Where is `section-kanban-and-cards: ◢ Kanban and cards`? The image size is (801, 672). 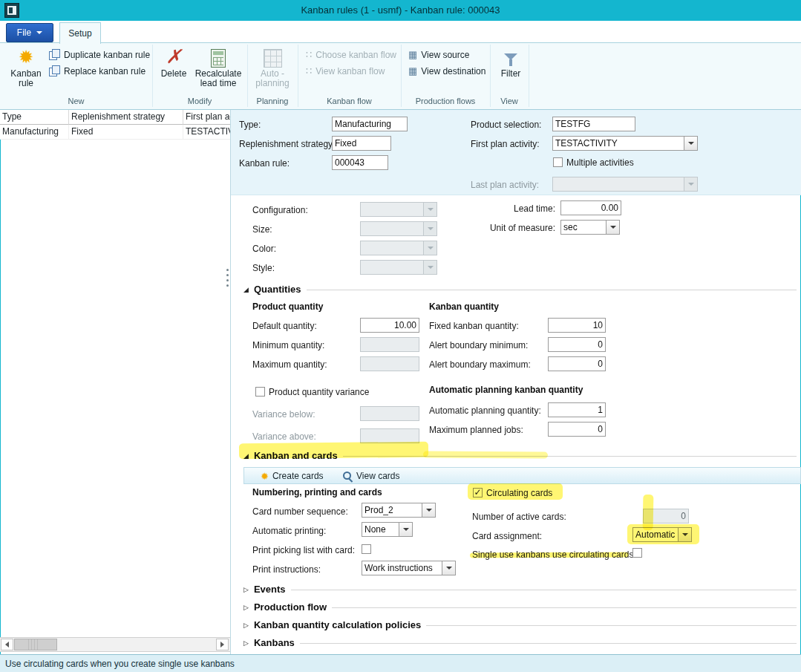 section-kanban-and-cards: ◢ Kanban and cards is located at coordinates (520, 456).